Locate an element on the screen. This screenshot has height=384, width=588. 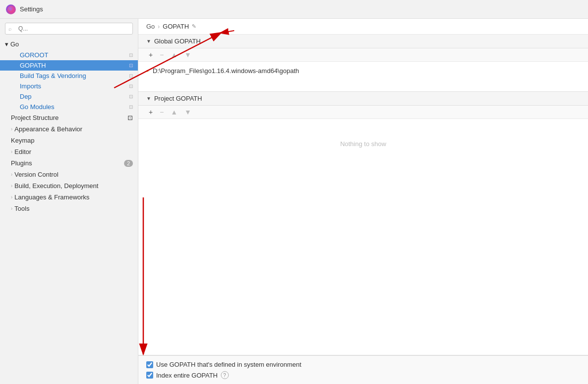
tools-expand-icon: › is located at coordinates (12, 208).